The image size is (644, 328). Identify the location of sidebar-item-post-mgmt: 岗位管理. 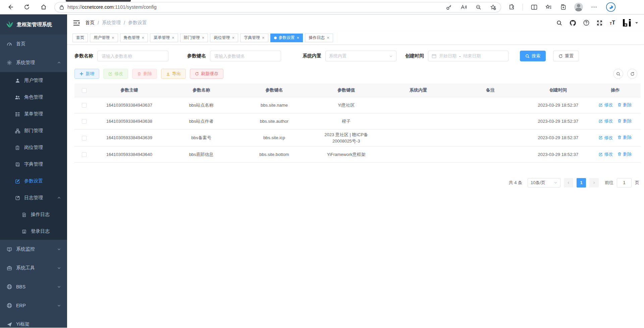
(34, 148).